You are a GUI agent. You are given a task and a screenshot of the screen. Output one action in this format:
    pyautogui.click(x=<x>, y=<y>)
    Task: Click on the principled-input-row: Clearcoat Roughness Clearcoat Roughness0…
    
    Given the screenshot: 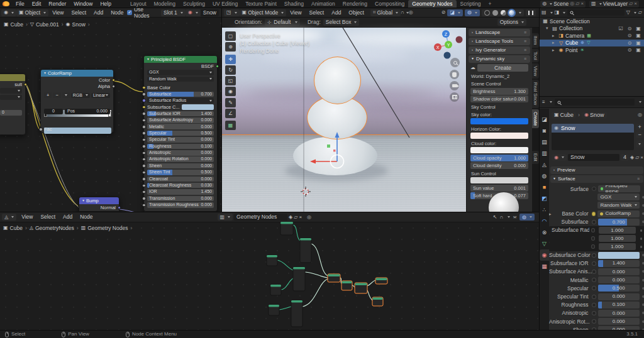 What is the action you would take?
    pyautogui.click(x=180, y=185)
    